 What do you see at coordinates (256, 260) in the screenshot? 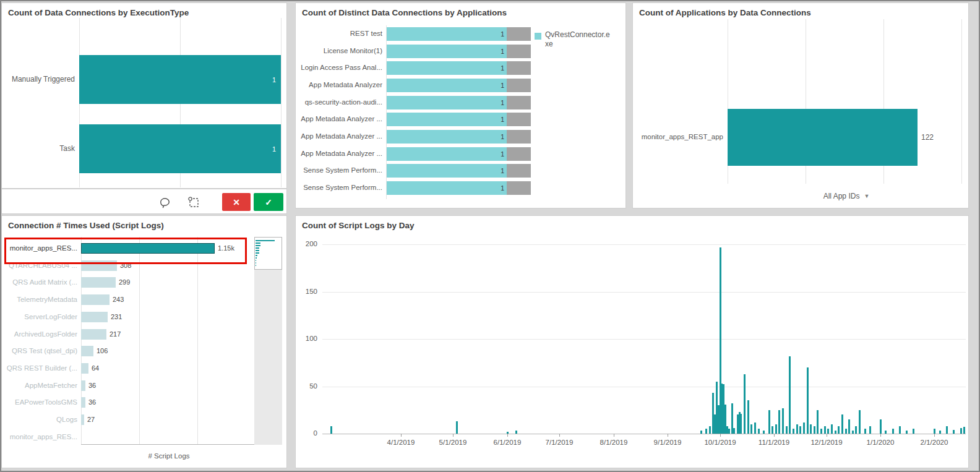
I see `minimap-bar` at bounding box center [256, 260].